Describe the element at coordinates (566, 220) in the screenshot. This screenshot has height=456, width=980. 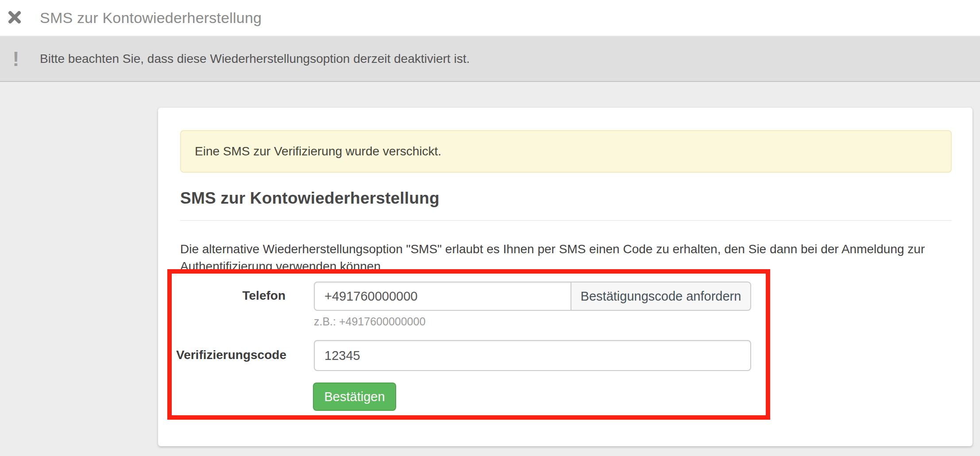
I see `heading-divider` at that location.